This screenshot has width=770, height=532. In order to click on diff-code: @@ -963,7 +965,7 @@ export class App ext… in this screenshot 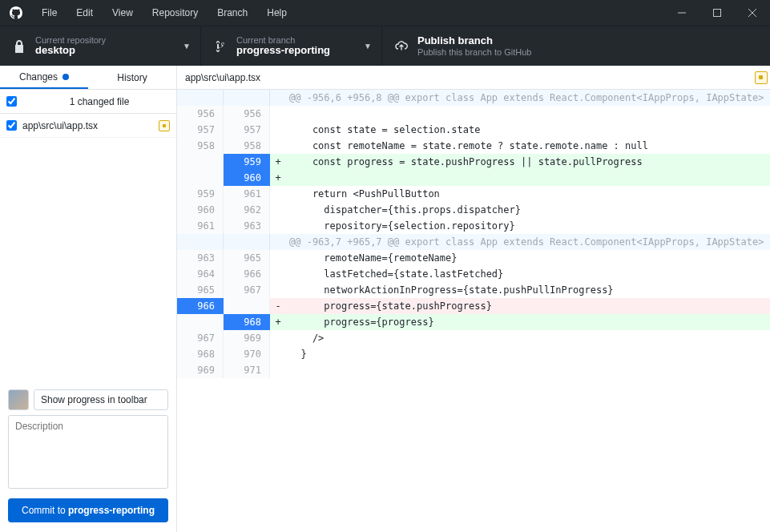, I will do `click(528, 242)`.